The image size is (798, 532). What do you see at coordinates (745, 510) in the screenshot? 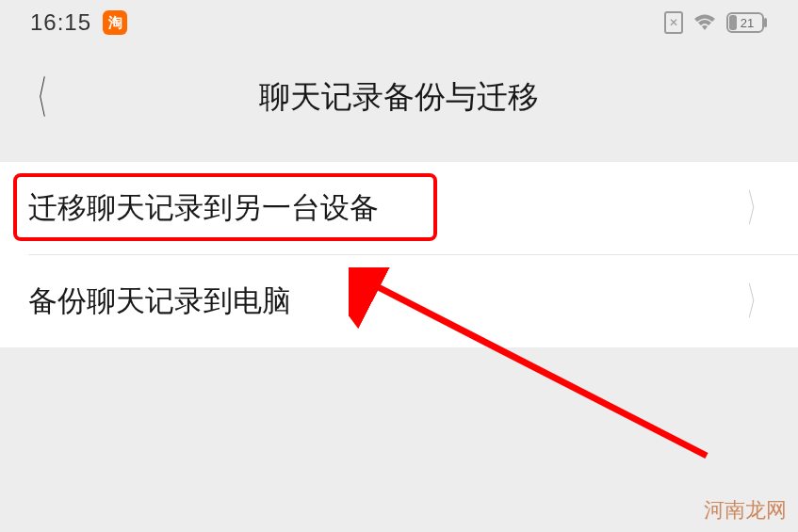
I see `watermark: 河南龙网` at bounding box center [745, 510].